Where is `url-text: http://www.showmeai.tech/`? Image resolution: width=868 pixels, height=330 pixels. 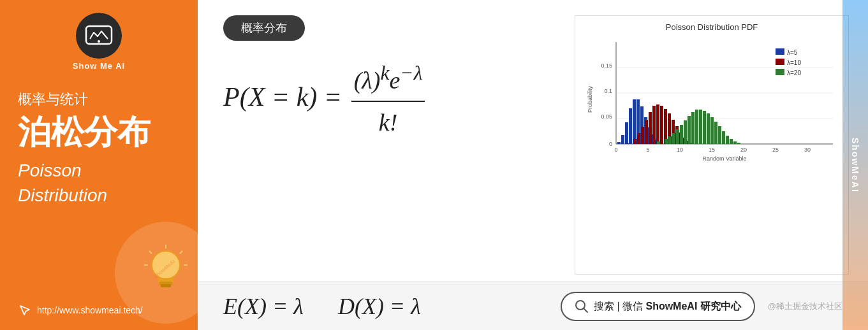
url-text: http://www.showmeai.tech/ is located at coordinates (90, 310).